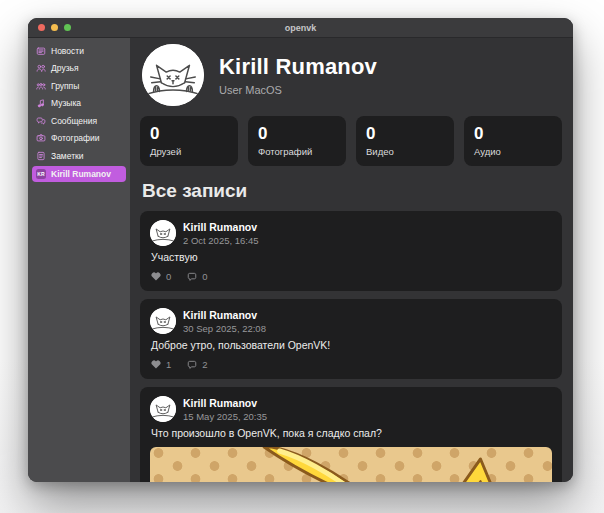 Image resolution: width=604 pixels, height=513 pixels. I want to click on window-title: openvk, so click(301, 28).